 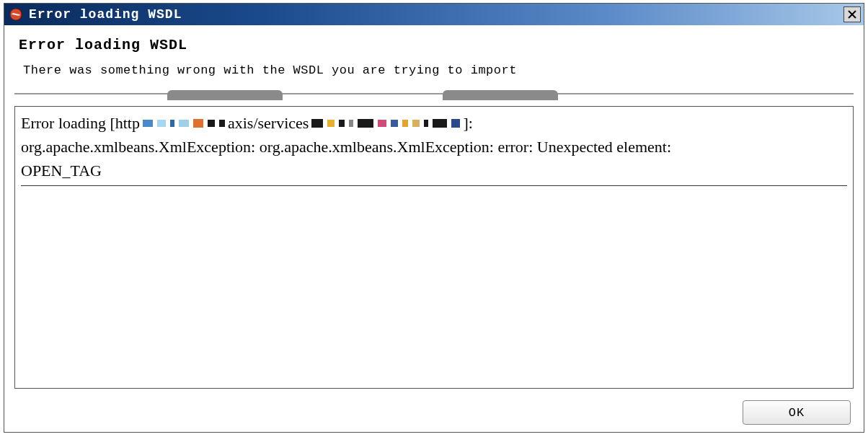 I want to click on app-icon, so click(x=16, y=14).